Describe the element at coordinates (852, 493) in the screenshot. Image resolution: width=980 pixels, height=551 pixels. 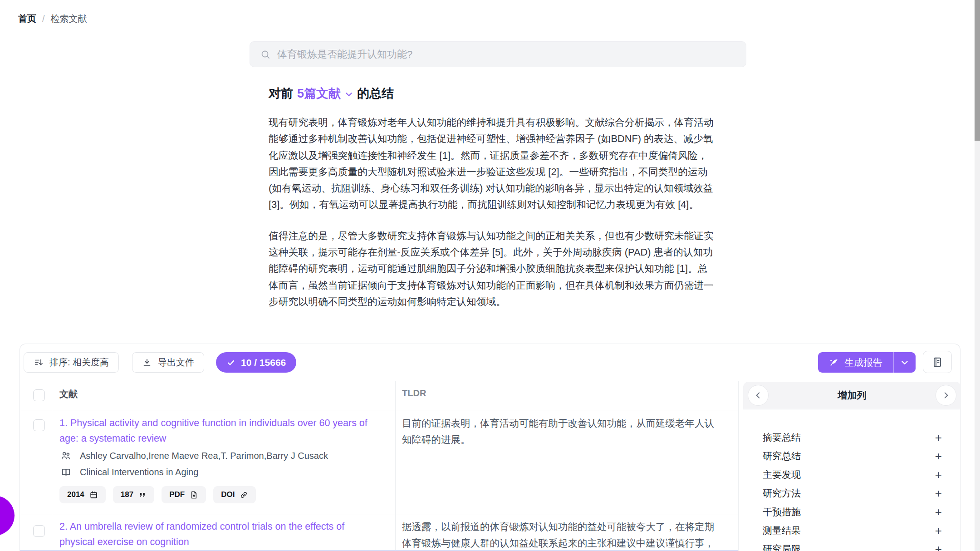
I see `add-column-item: 研究方法 +` at that location.